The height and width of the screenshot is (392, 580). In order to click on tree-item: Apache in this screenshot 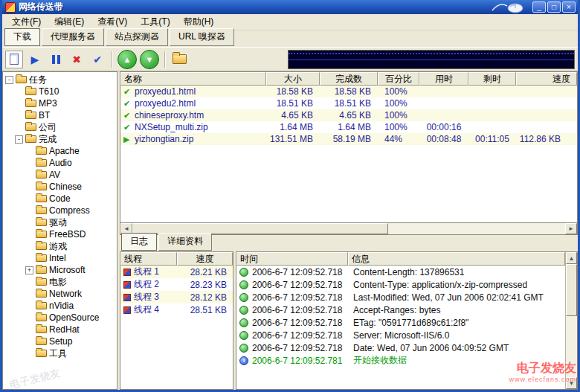, I will do `click(59, 151)`.